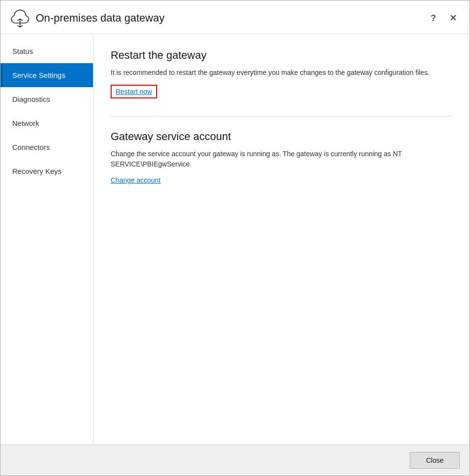 The image size is (470, 476). Describe the element at coordinates (282, 117) in the screenshot. I see `section-divider` at that location.